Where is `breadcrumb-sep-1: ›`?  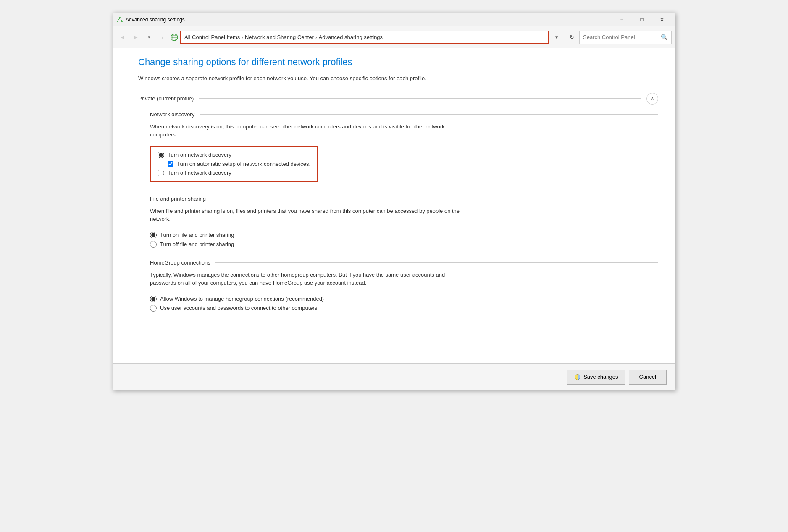 breadcrumb-sep-1: › is located at coordinates (242, 37).